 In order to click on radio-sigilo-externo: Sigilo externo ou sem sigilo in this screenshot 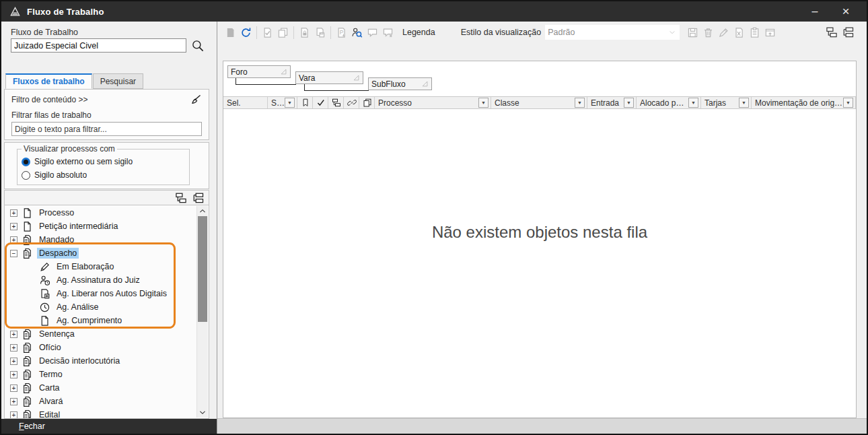, I will do `click(104, 162)`.